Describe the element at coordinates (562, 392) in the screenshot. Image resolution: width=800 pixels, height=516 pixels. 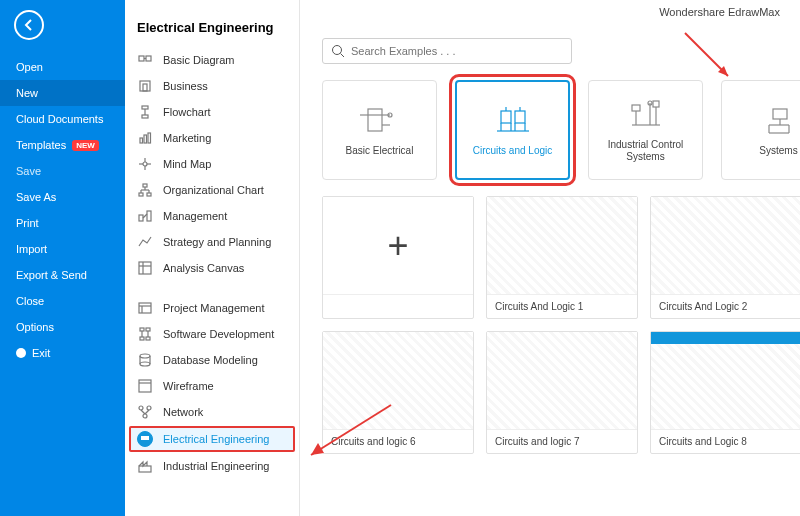
I see `template-circuits-and-logic-7: Circuits and logic 7` at that location.